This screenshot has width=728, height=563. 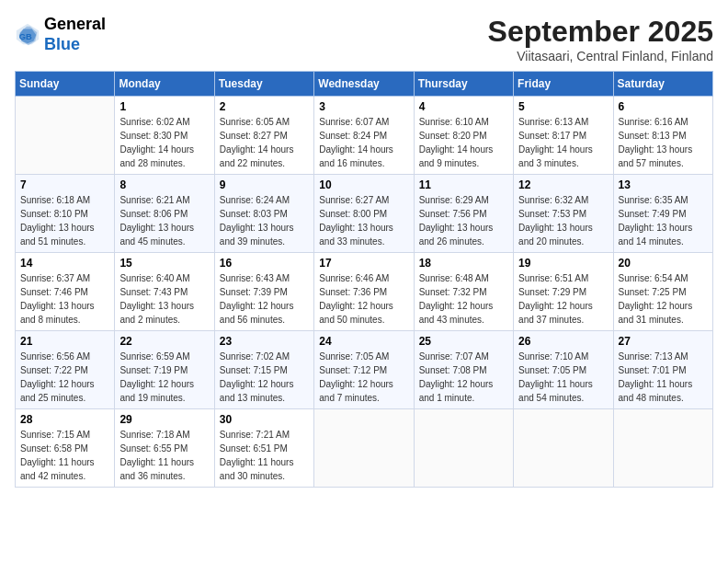 I want to click on day-info: Sunrise: 6:32 AMSunset: 7:53 PMDaylight:…, so click(x=563, y=221).